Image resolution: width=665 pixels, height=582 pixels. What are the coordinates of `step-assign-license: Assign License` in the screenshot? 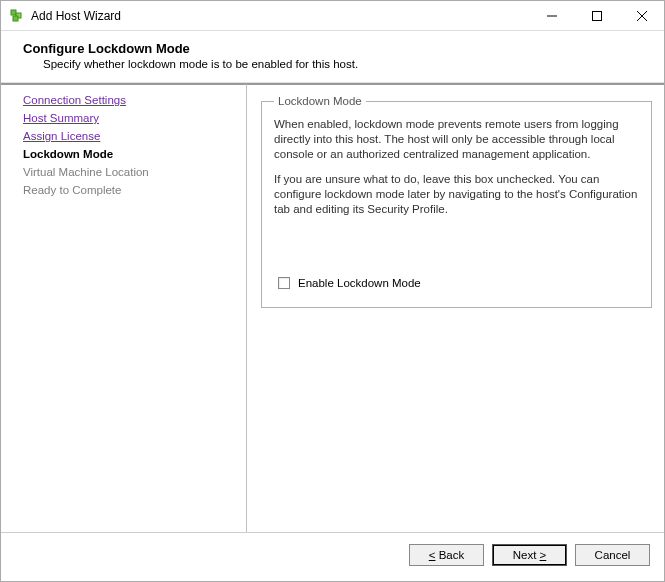 It's located at (134, 136).